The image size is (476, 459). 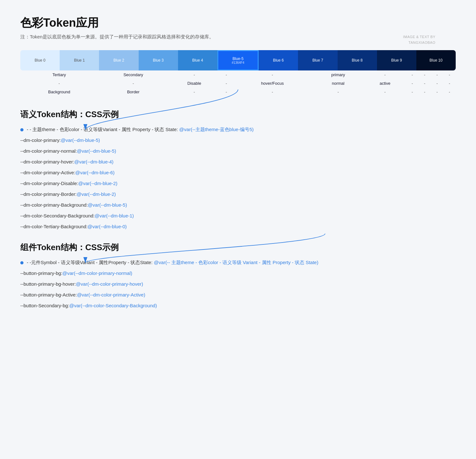 What do you see at coordinates (397, 60) in the screenshot?
I see `palette-cell-9: Blue 9` at bounding box center [397, 60].